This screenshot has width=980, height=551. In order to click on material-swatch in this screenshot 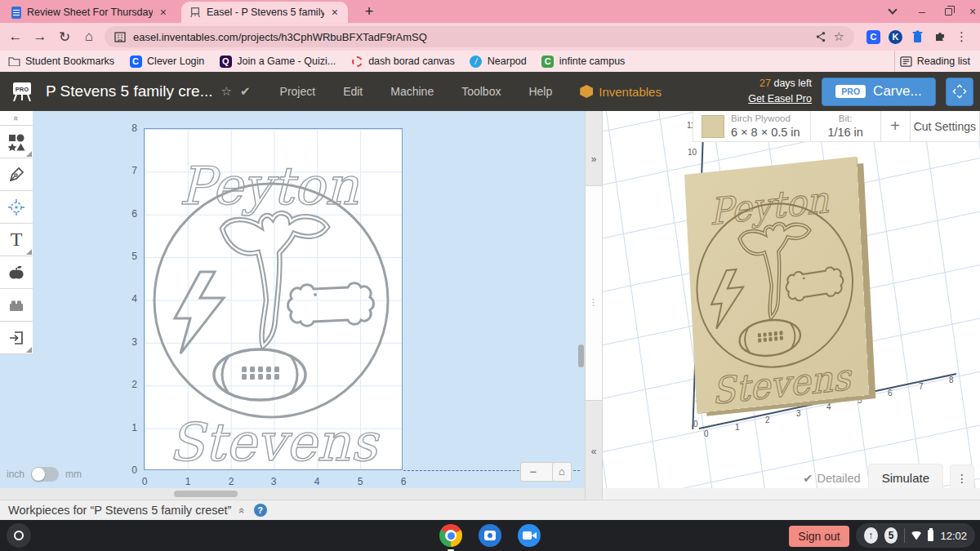, I will do `click(713, 127)`.